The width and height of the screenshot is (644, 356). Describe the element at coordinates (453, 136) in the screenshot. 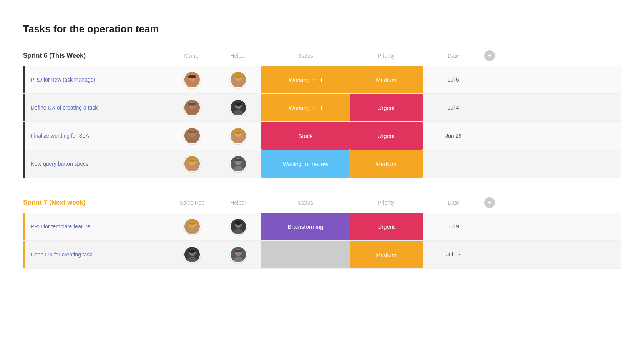

I see `date-cell: Jun 29` at that location.